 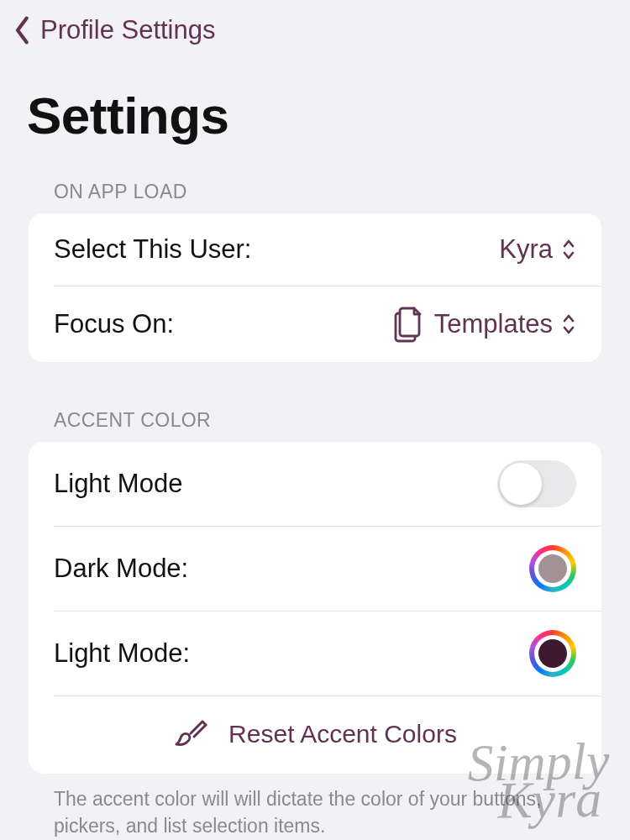 What do you see at coordinates (315, 197) in the screenshot?
I see `section-header-on-app-load: ON APP LOAD` at bounding box center [315, 197].